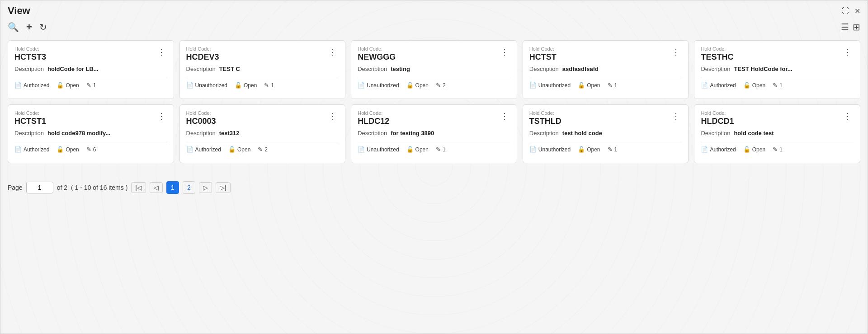  What do you see at coordinates (434, 133) in the screenshot?
I see `card-description: Description for testing 3890` at bounding box center [434, 133].